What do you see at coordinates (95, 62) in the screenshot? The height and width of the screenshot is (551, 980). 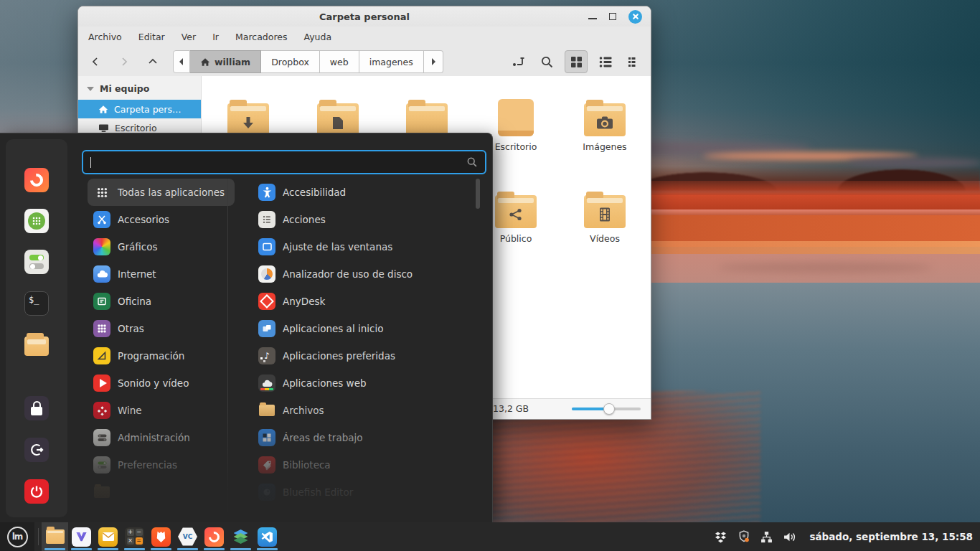 I see `back-button` at bounding box center [95, 62].